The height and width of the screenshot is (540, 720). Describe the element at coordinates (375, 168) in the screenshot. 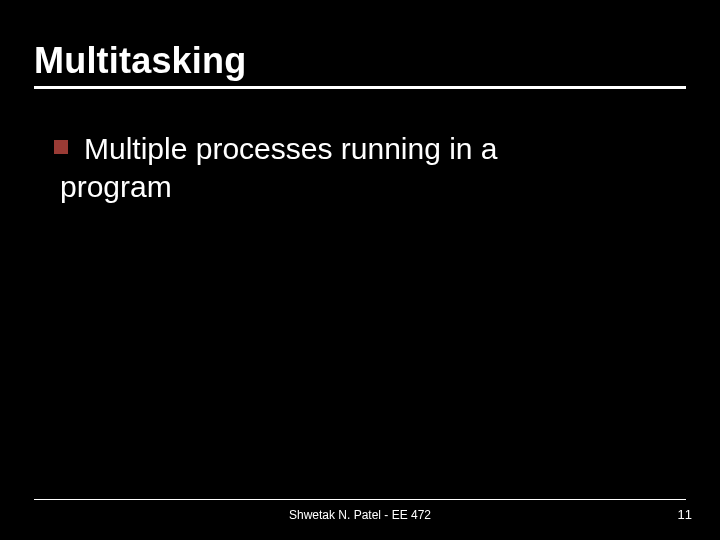

I see `bullet-text: Multiple processes running in a program` at that location.